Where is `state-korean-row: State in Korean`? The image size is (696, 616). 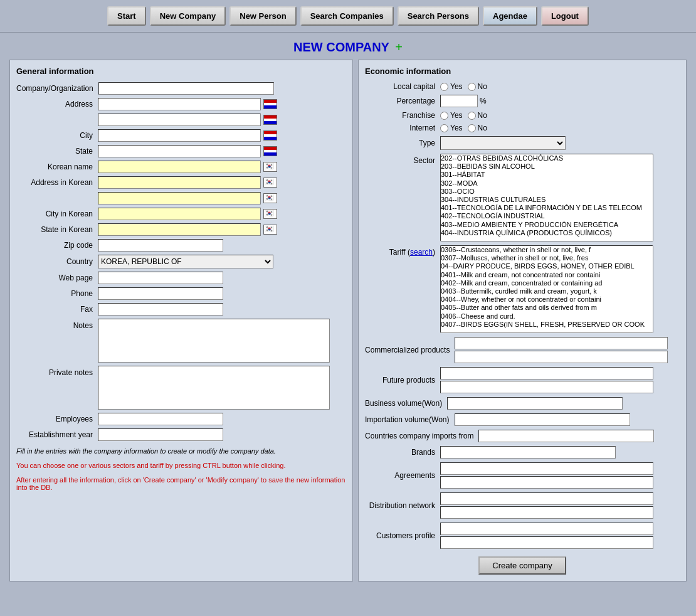
state-korean-row: State in Korean is located at coordinates (181, 230).